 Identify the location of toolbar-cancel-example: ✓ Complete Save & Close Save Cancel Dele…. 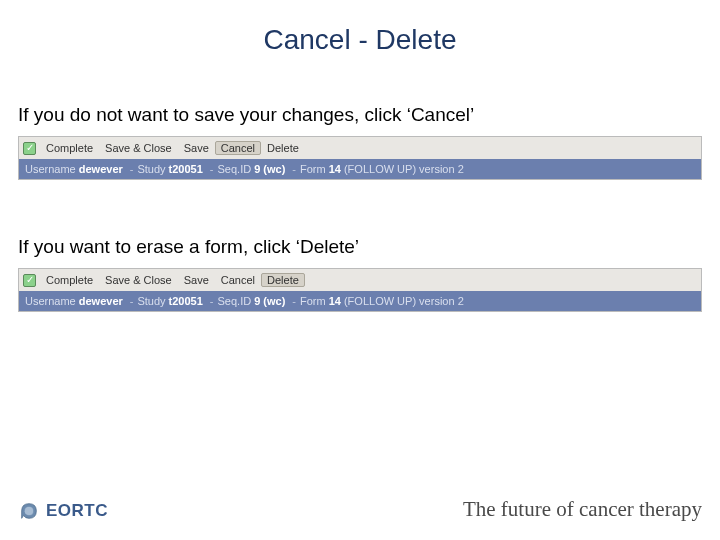
(360, 158).